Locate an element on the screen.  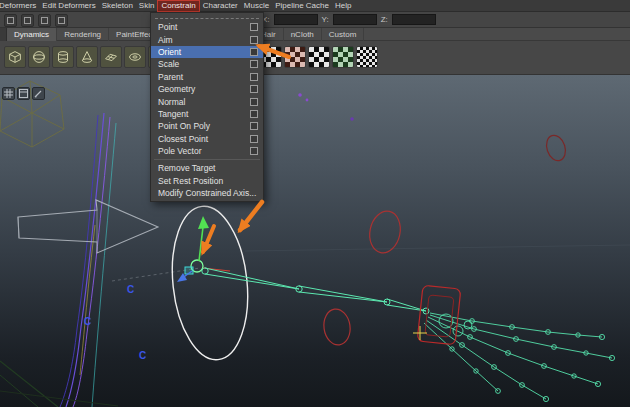
tangent-option-box is located at coordinates (254, 114).